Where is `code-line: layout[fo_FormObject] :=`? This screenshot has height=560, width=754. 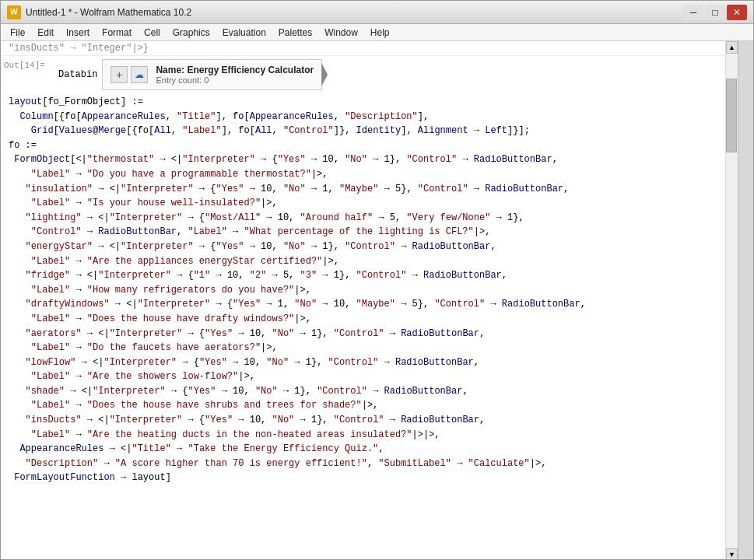
code-line: layout[fo_FormObject] := is located at coordinates (363, 103).